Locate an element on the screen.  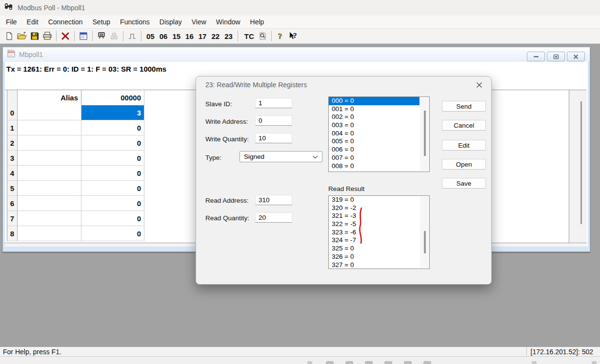
help-icon: ? is located at coordinates (280, 36).